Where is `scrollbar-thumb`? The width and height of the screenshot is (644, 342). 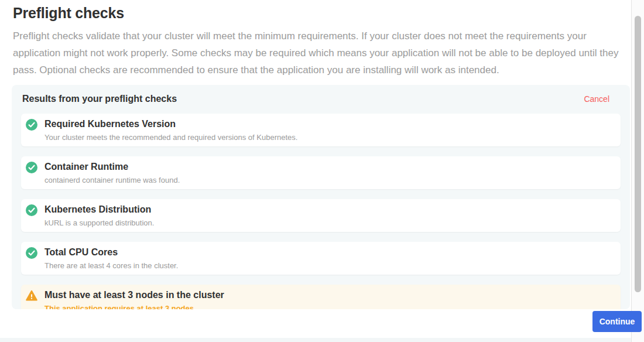 scrollbar-thumb is located at coordinates (638, 154).